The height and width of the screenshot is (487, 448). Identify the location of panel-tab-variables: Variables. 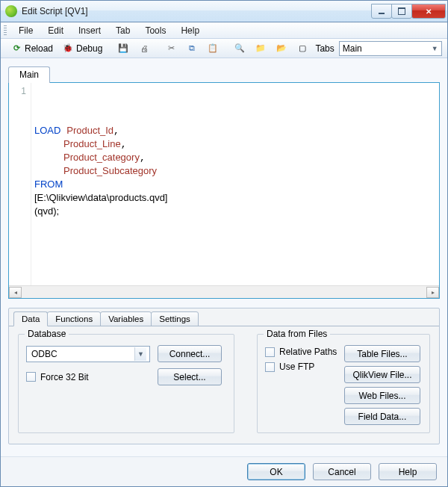
(125, 319).